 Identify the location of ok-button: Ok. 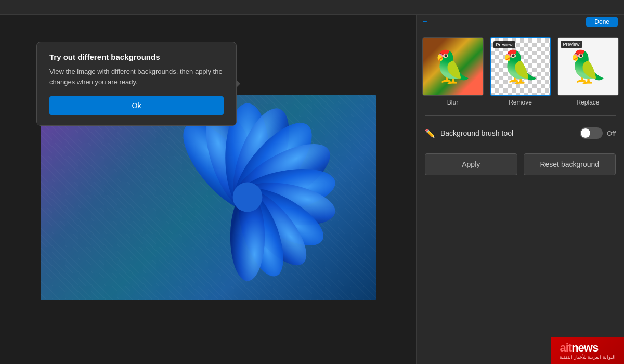
(136, 106).